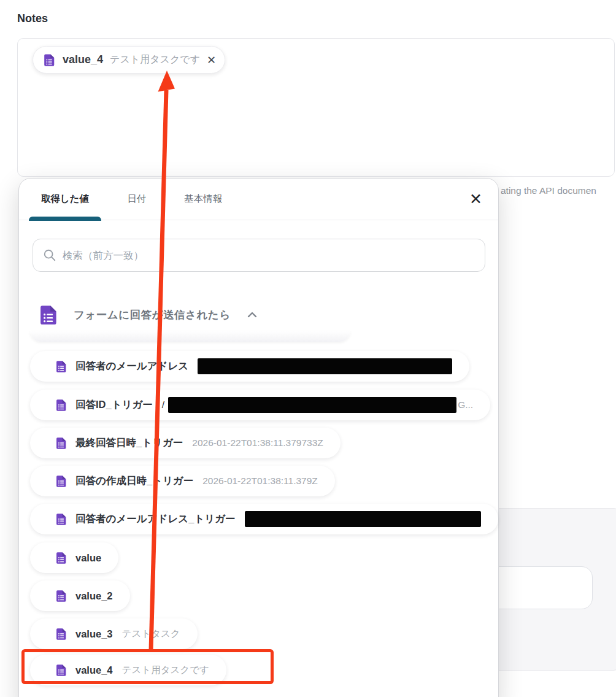  Describe the element at coordinates (129, 443) in the screenshot. I see `list-item-label: 最終回答日時_トリガー` at that location.